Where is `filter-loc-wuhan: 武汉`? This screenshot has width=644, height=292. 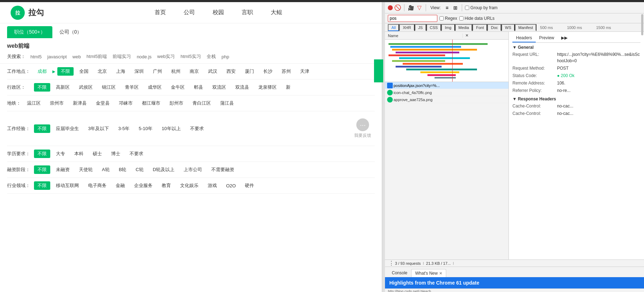
filter-loc-wuhan: 武汉 is located at coordinates (213, 71).